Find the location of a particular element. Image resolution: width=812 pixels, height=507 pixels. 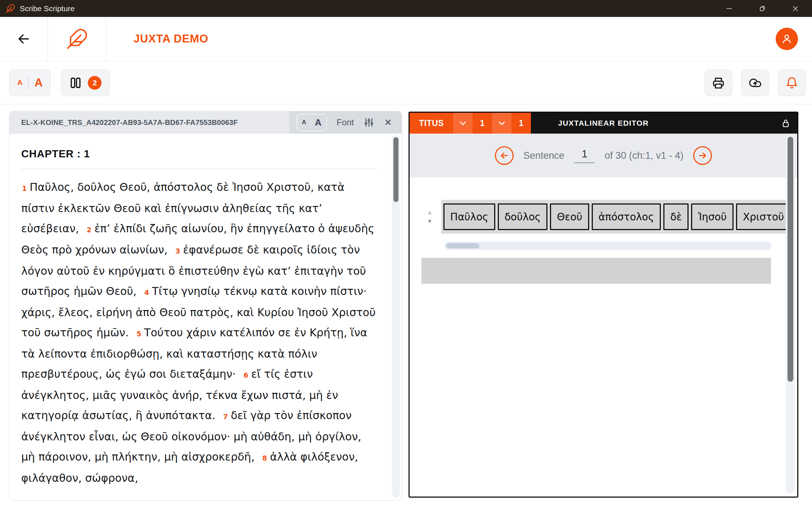

editor-header: TITUS 1 1 JUXTALINEAR EDITOR is located at coordinates (603, 123).